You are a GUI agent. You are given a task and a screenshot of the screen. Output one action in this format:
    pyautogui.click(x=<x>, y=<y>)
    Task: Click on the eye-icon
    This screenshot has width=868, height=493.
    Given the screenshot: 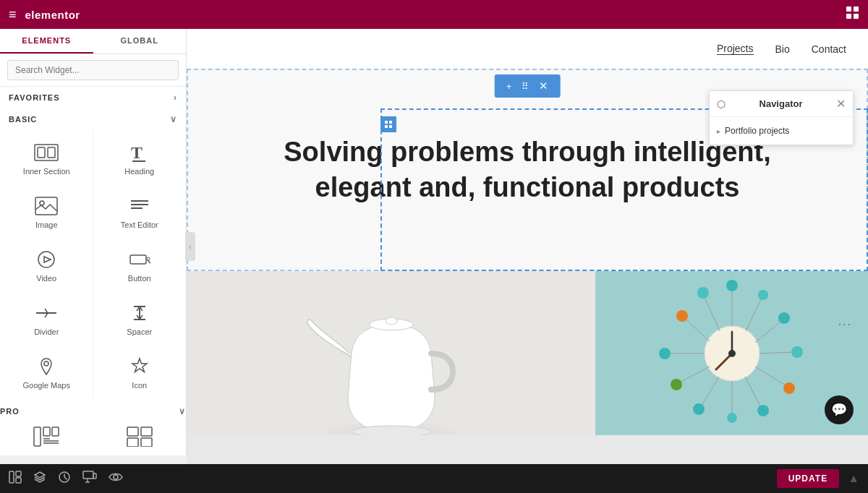 What is the action you would take?
    pyautogui.click(x=116, y=479)
    